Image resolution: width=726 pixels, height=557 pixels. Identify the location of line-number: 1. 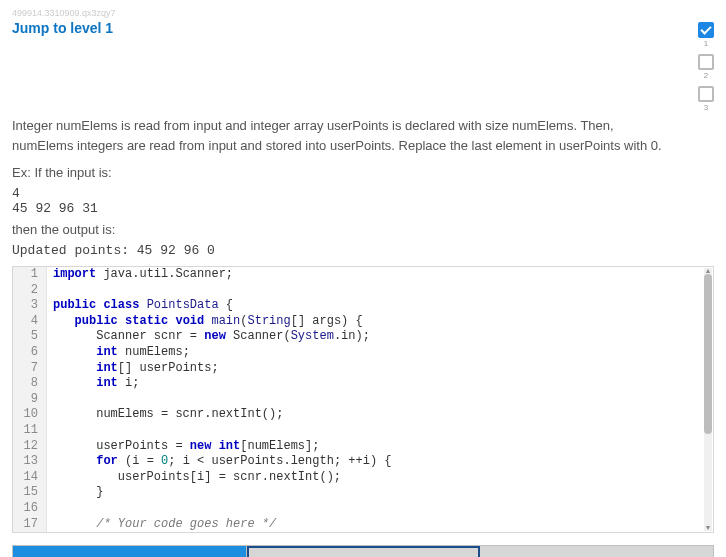
(30, 275).